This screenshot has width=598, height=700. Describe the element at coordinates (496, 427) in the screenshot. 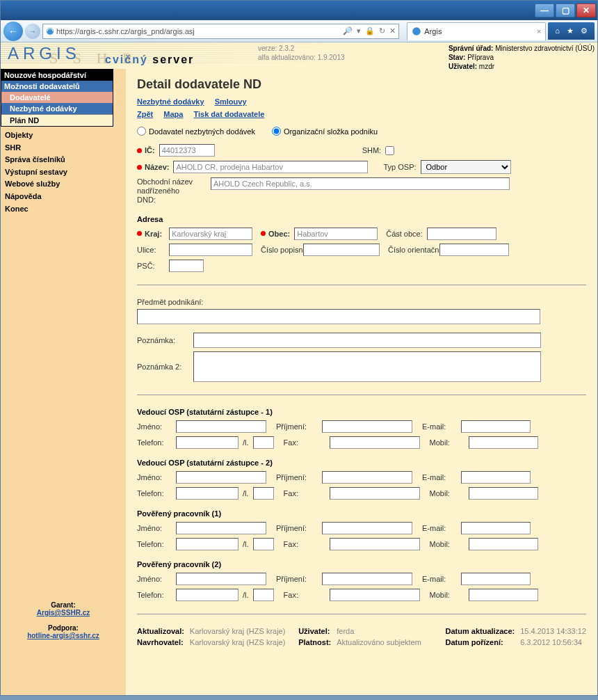

I see `person1-email-field` at that location.